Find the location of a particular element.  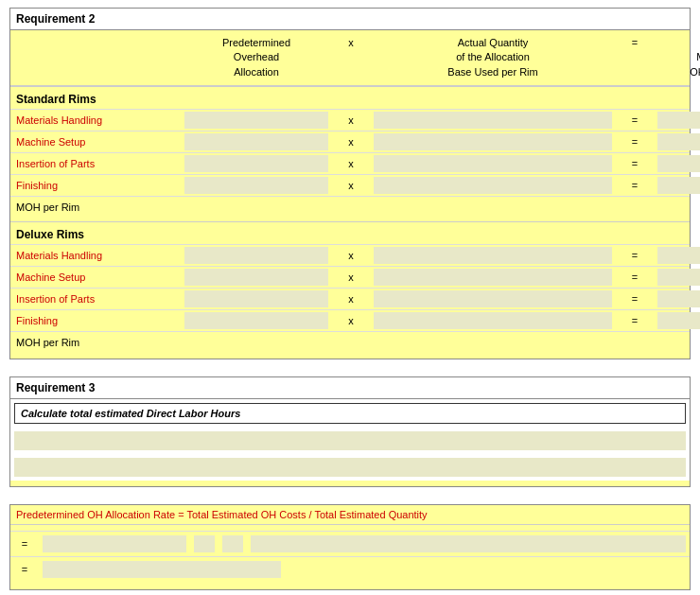

finishing-std-label: Finishing is located at coordinates (96, 185).